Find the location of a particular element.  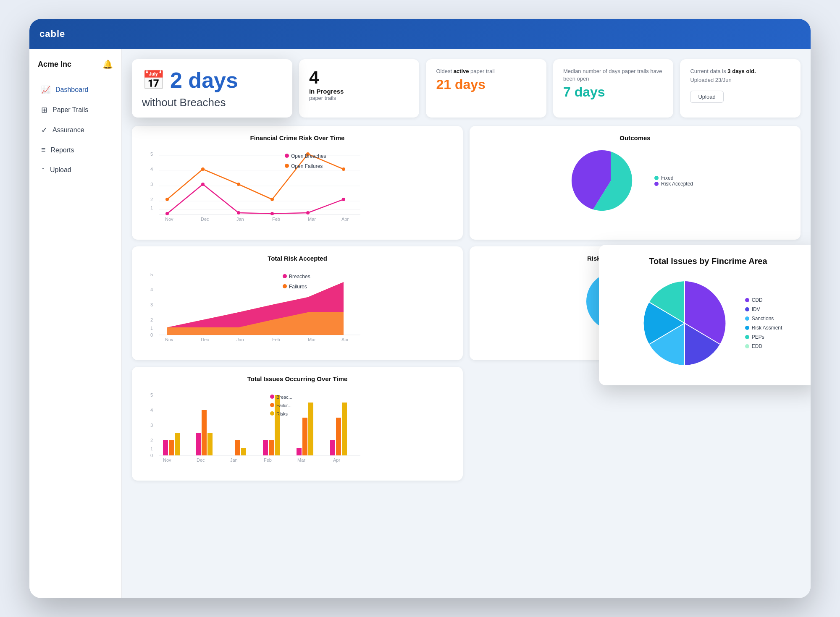

sidebar-label-assurance: Assurance is located at coordinates (68, 130).